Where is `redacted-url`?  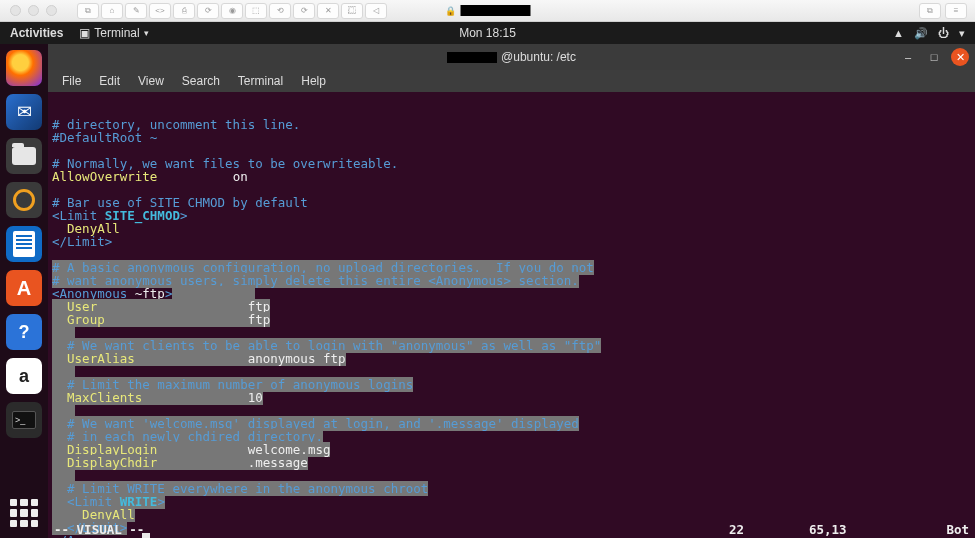
redacted-url is located at coordinates (495, 10).